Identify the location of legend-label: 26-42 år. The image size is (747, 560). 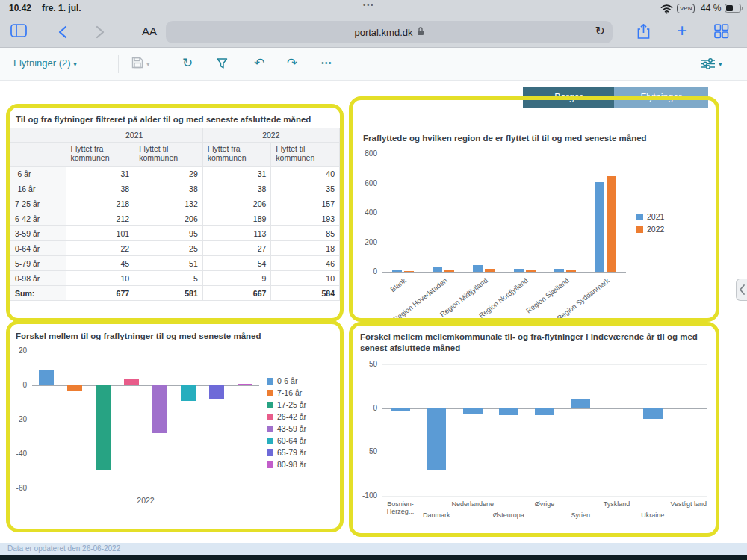
(291, 417).